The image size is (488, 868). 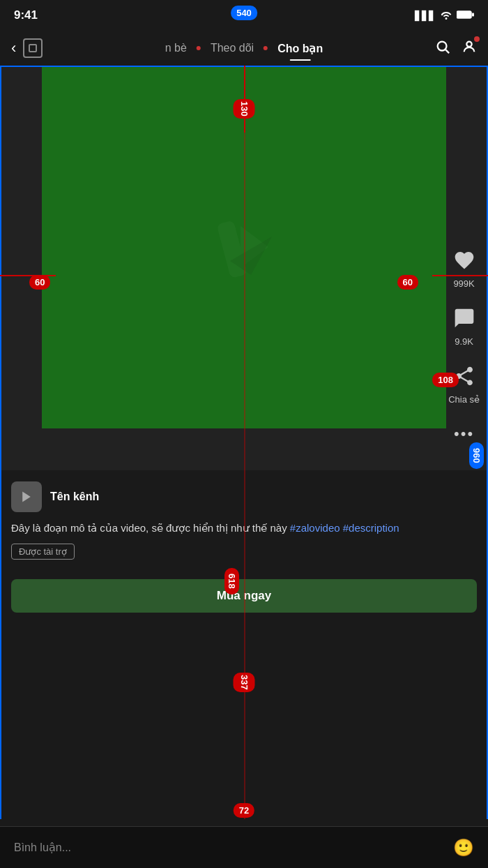 I want to click on dim-72: 72, so click(x=244, y=811).